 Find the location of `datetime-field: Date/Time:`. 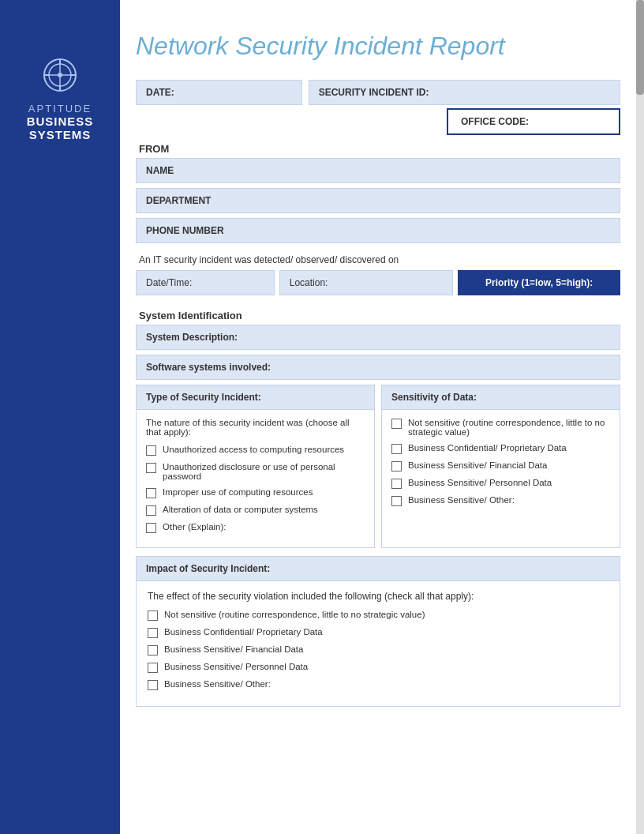

datetime-field: Date/Time: is located at coordinates (205, 283).